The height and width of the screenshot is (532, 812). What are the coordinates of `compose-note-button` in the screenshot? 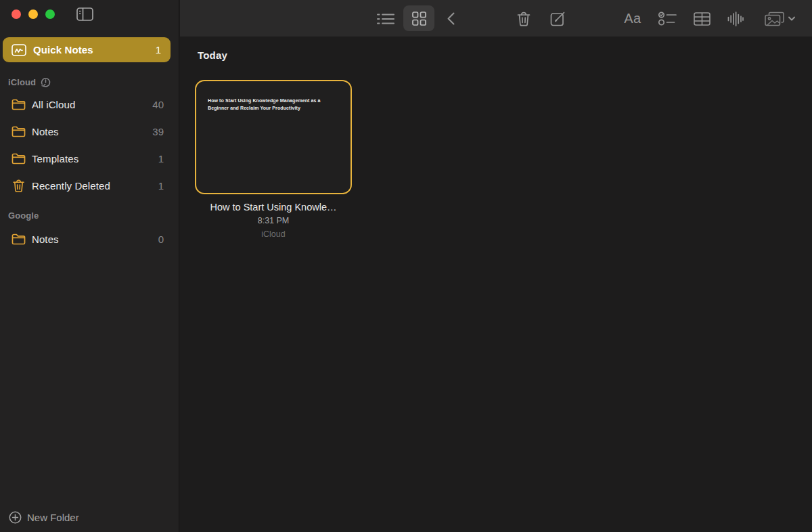 It's located at (558, 19).